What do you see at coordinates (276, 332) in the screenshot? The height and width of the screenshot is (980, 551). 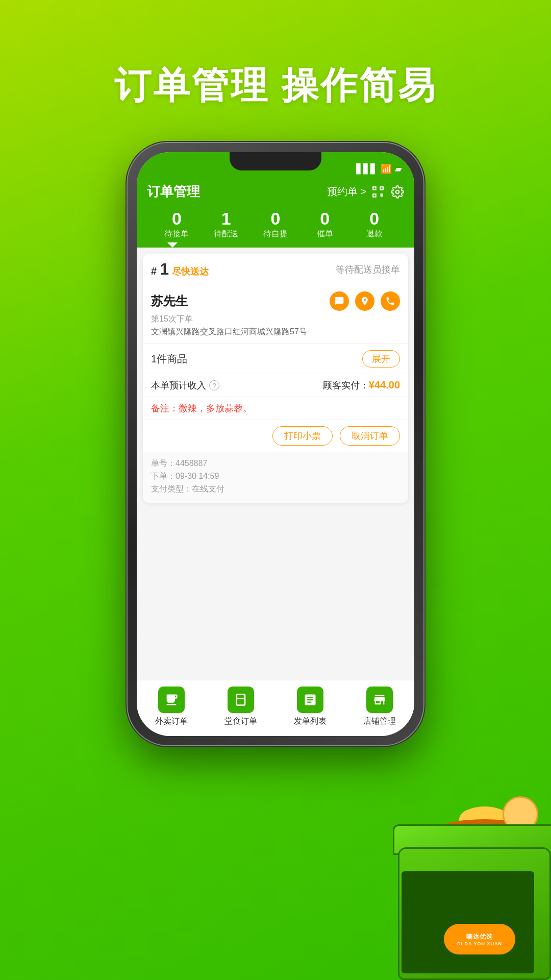 I see `customer-address: 文澜镇兴隆路交叉路口红河商城兴隆路57号` at bounding box center [276, 332].